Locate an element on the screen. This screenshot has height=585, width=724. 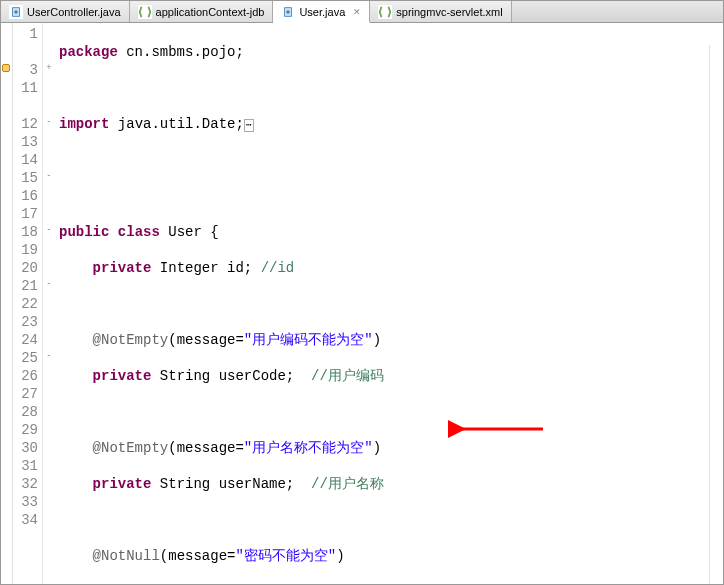
folded-indicator: ⋯ is located at coordinates (249, 126).